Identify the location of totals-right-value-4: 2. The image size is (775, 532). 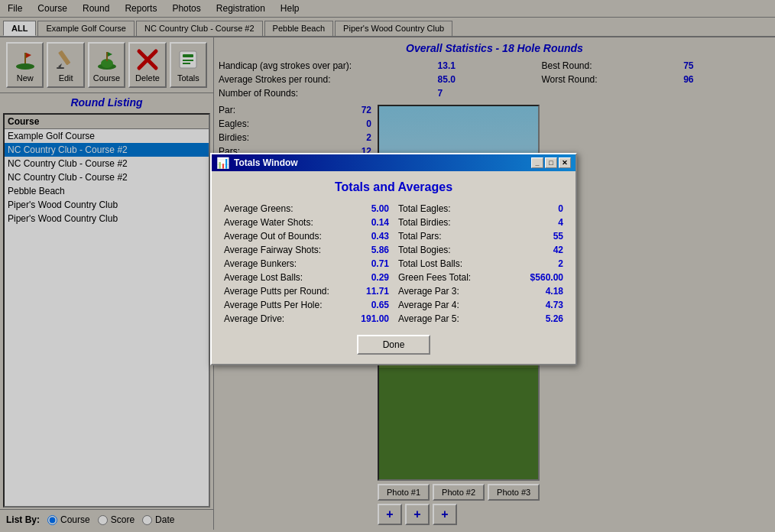
(540, 264).